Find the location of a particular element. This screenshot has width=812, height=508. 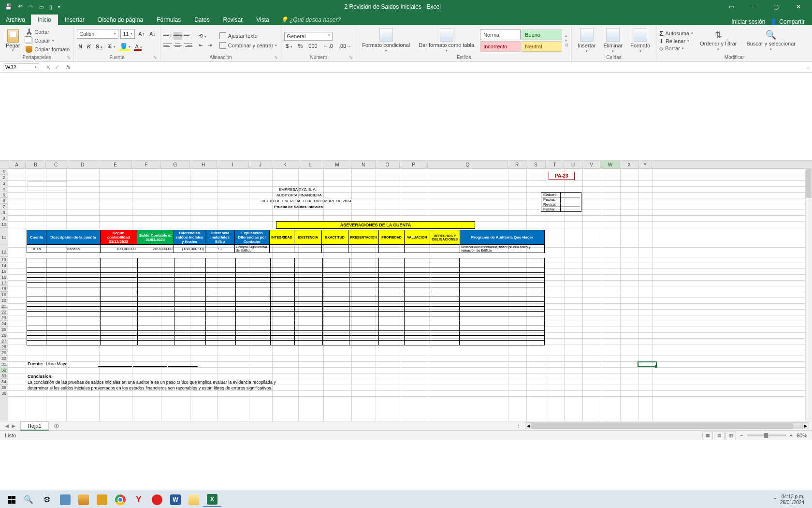

align-right-button is located at coordinates (188, 45).